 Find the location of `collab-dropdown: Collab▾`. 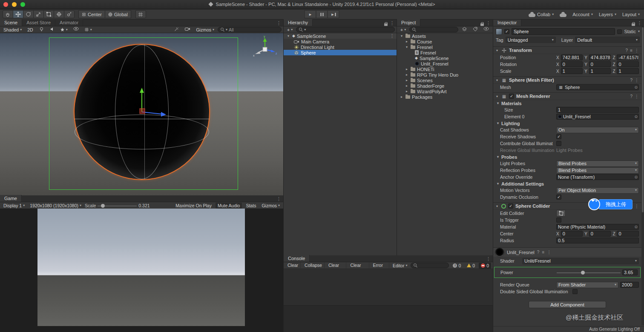

collab-dropdown: Collab▾ is located at coordinates (541, 14).